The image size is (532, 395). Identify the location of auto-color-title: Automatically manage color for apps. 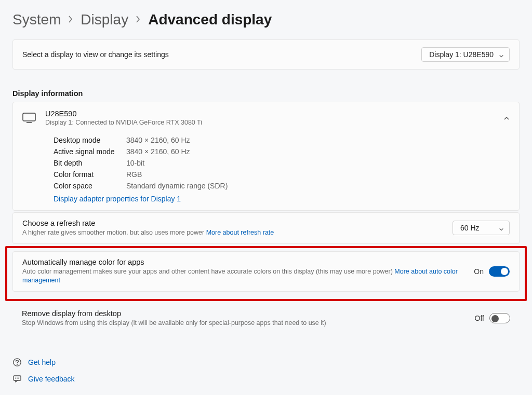
(243, 262).